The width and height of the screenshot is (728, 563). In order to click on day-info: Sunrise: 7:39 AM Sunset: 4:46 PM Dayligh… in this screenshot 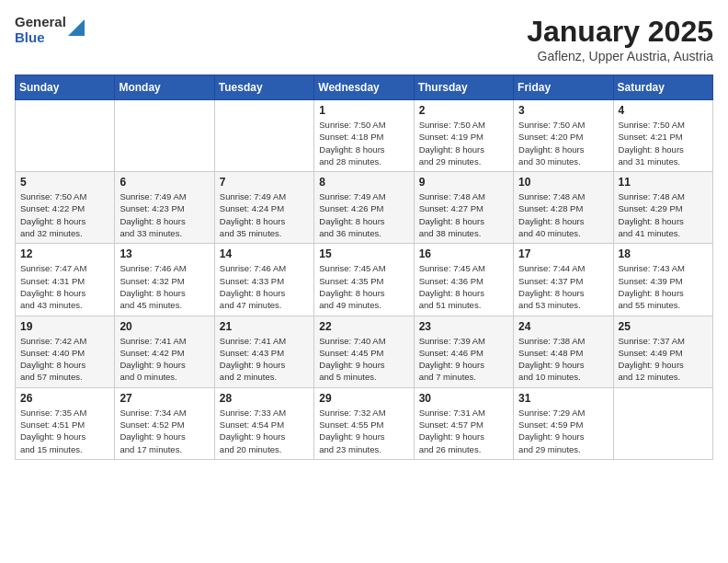, I will do `click(463, 359)`.